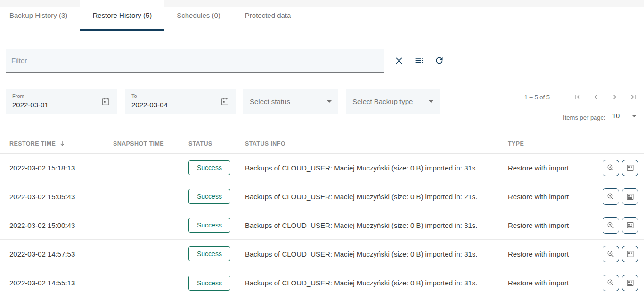 This screenshot has width=644, height=300. Describe the element at coordinates (399, 61) in the screenshot. I see `close-icon` at that location.